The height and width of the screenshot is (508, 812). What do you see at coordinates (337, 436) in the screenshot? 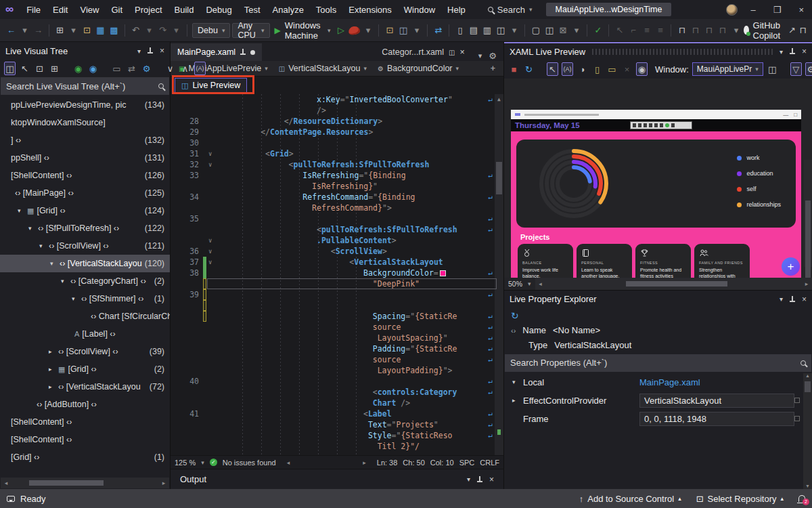
I see `code-line: Style="{StaticReso↵` at bounding box center [337, 436].